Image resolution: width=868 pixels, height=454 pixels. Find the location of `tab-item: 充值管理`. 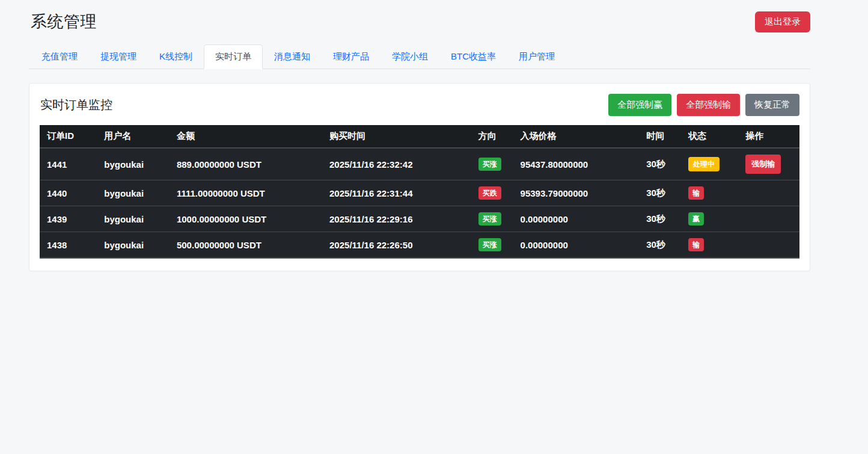

tab-item: 充值管理 is located at coordinates (60, 57).